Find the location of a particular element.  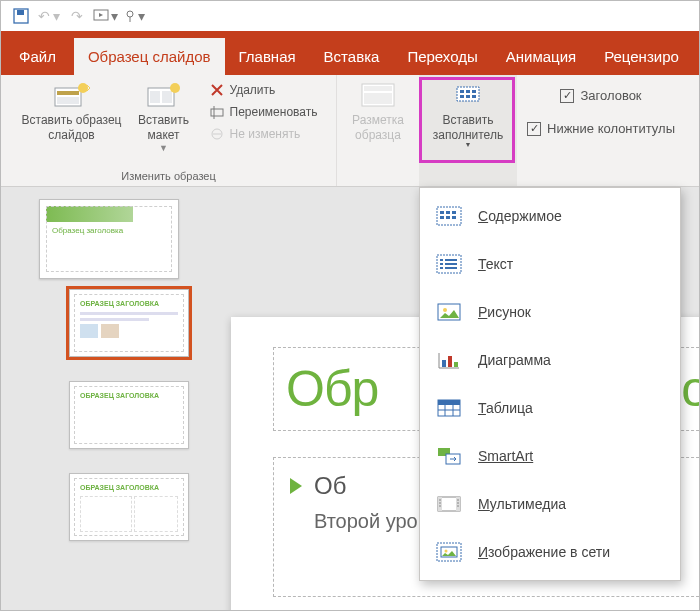

insert-slide-master-button: Вставить образец слайдов is located at coordinates (72, 112).